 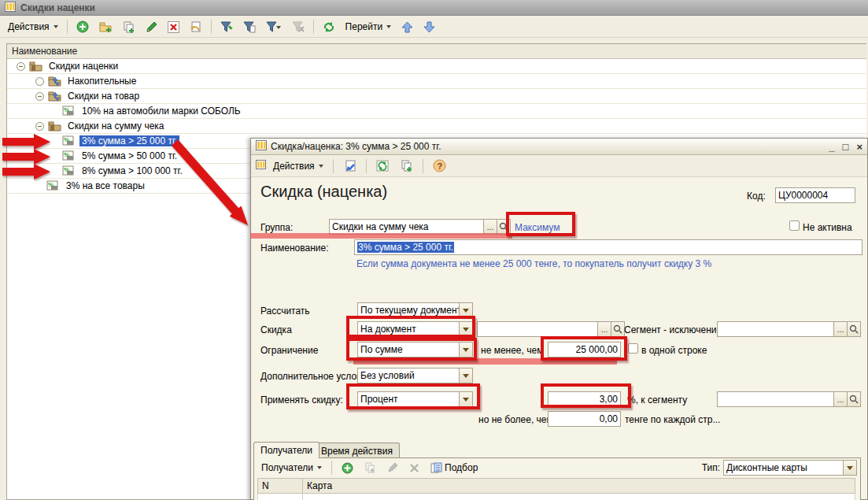 What do you see at coordinates (420, 227) in the screenshot?
I see `group-field: Скидки на сумму чека ...` at bounding box center [420, 227].